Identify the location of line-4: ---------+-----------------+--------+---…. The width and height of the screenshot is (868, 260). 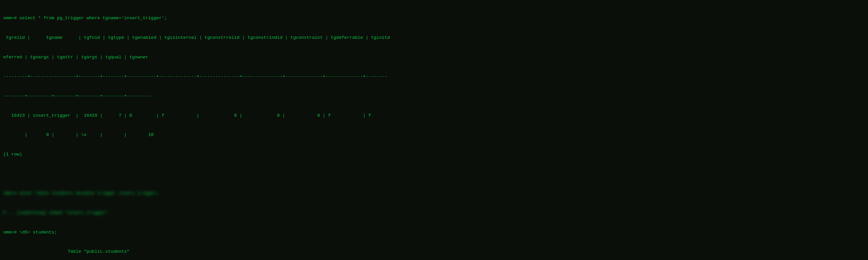
(434, 77).